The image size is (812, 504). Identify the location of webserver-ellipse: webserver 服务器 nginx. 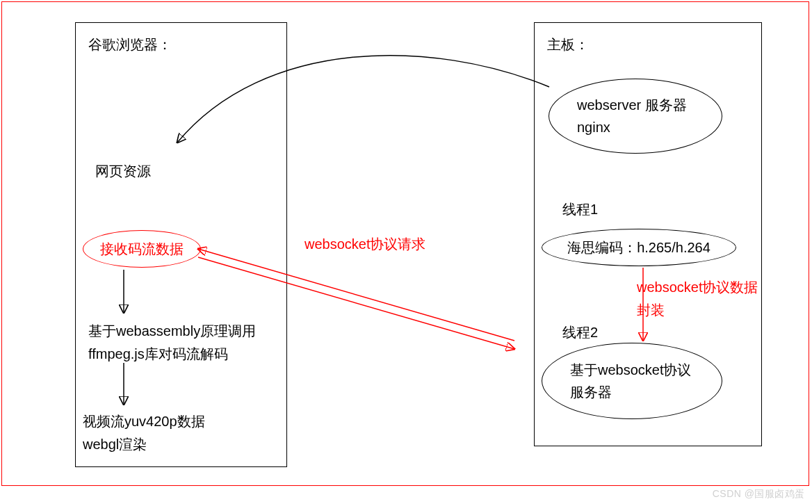
(635, 116).